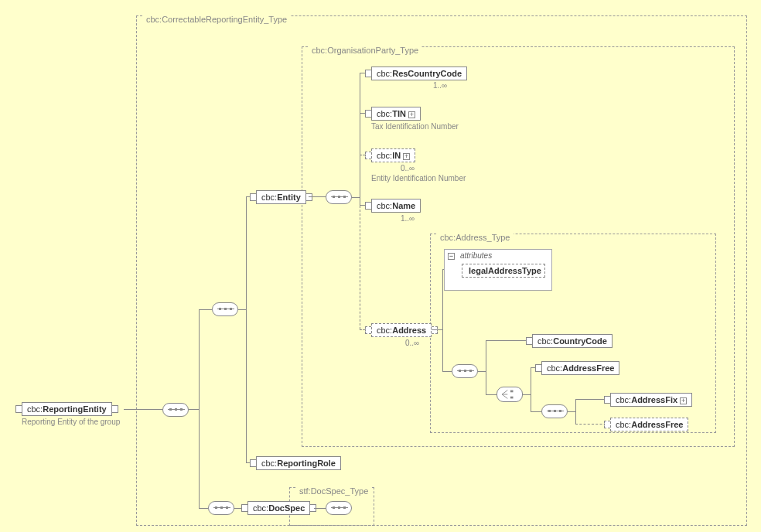 This screenshot has height=532, width=761. What do you see at coordinates (299, 463) in the screenshot?
I see `node-reporting-role: cbc:ReportingRole` at bounding box center [299, 463].